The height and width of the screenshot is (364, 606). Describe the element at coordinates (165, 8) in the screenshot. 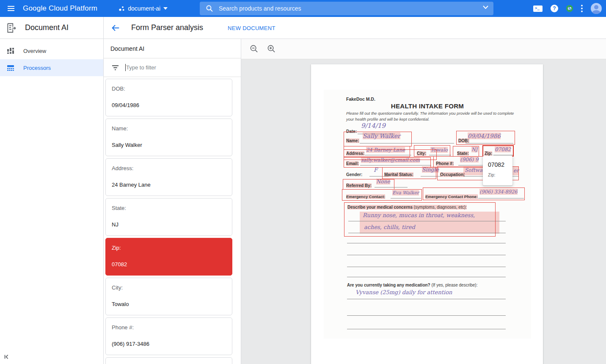

I see `project-chevron-down-icon` at that location.